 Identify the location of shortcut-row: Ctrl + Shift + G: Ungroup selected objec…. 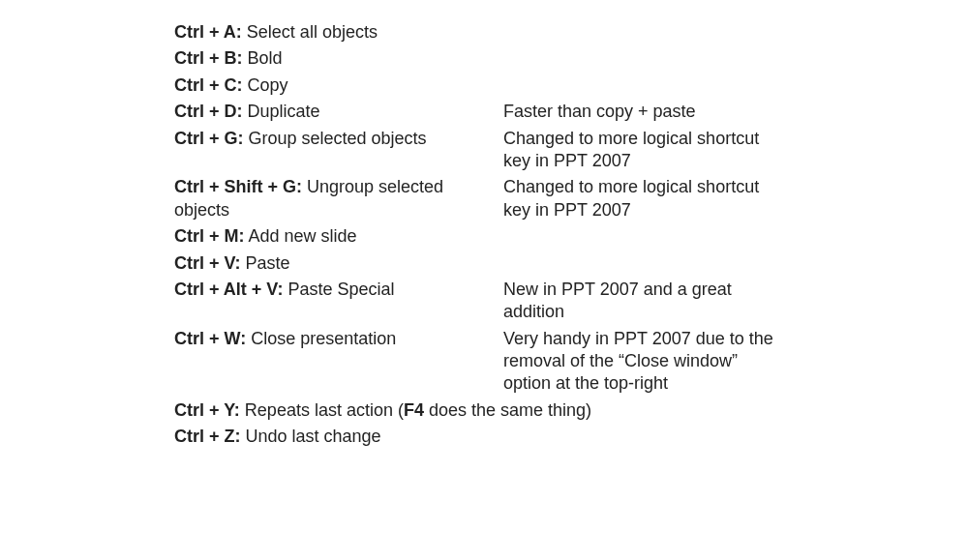
(557, 199).